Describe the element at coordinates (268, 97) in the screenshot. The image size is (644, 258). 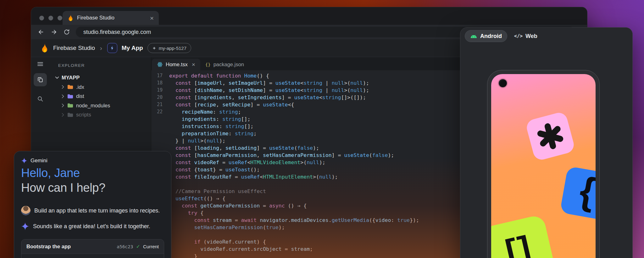
I see `code-text: const [ingredients, setIngredients] = us…` at that location.